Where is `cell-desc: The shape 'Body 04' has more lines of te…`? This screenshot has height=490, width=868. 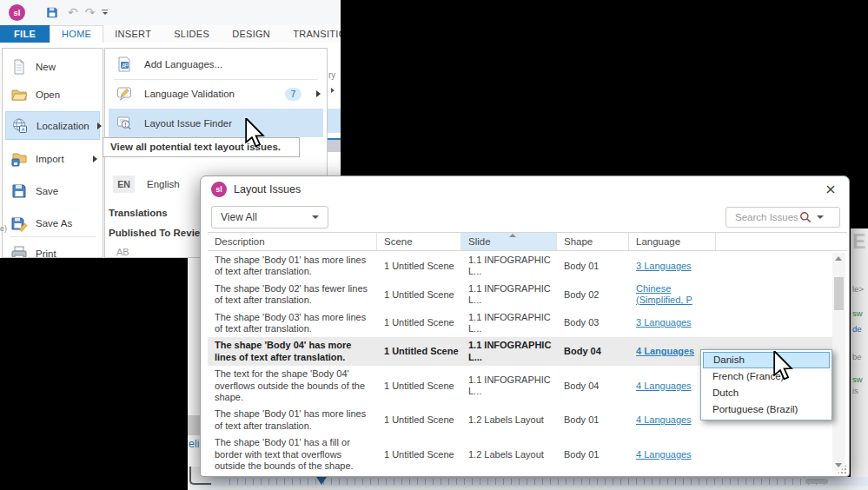 cell-desc: The shape 'Body 04' has more lines of te… is located at coordinates (292, 351).